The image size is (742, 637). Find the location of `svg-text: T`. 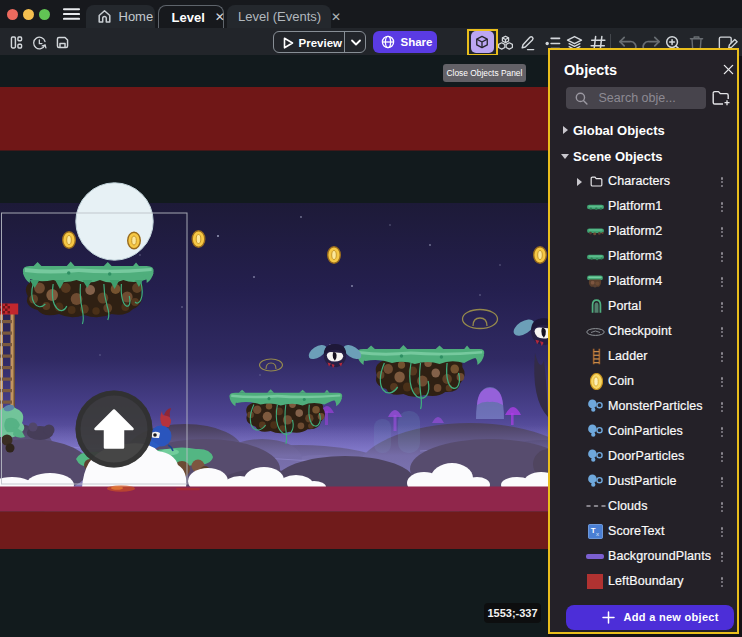

svg-text: T is located at coordinates (594, 530).